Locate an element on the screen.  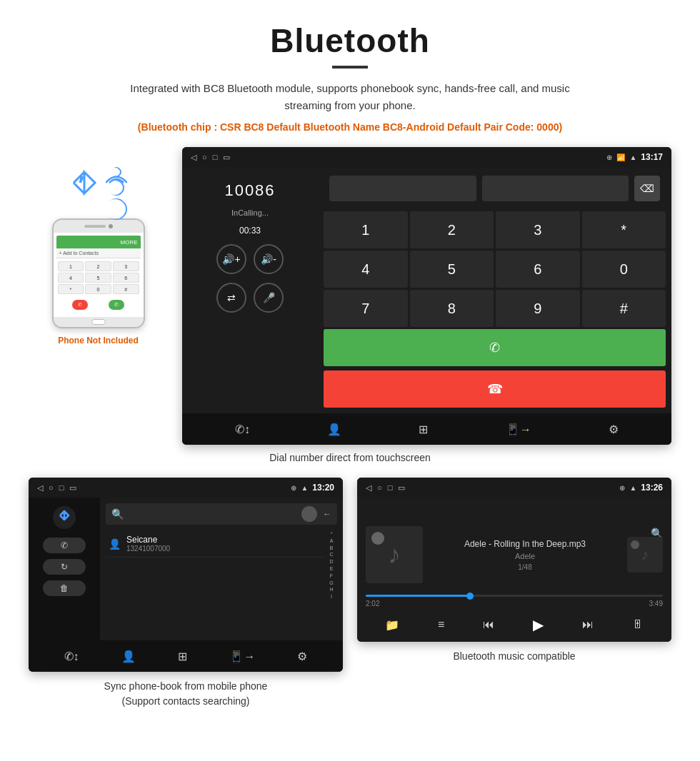
dial-delete-btn: ⌫ is located at coordinates (647, 188).